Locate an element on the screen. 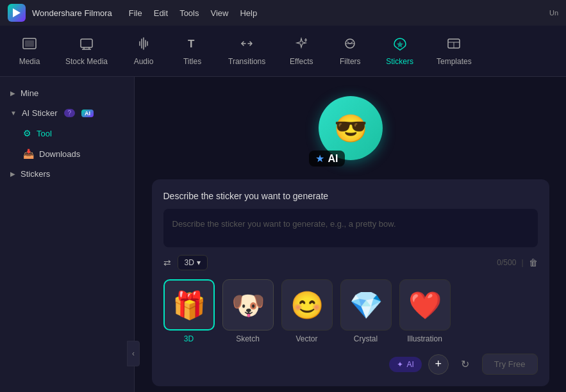  controls-row: ⇄ 3D ▾ 0/500 | 🗑 is located at coordinates (351, 263).